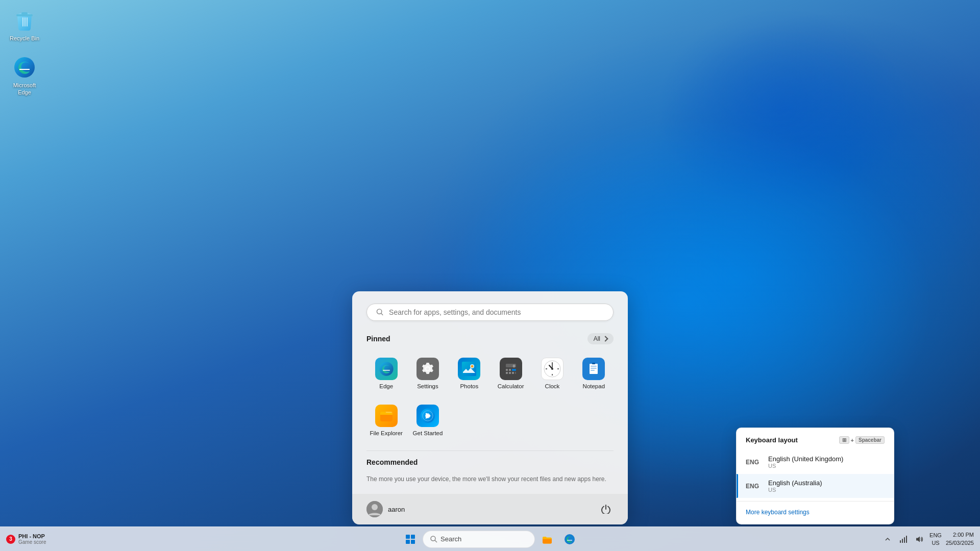  What do you see at coordinates (815, 462) in the screenshot?
I see `language-option-uk: ENG English (United Kingdom) US` at bounding box center [815, 462].